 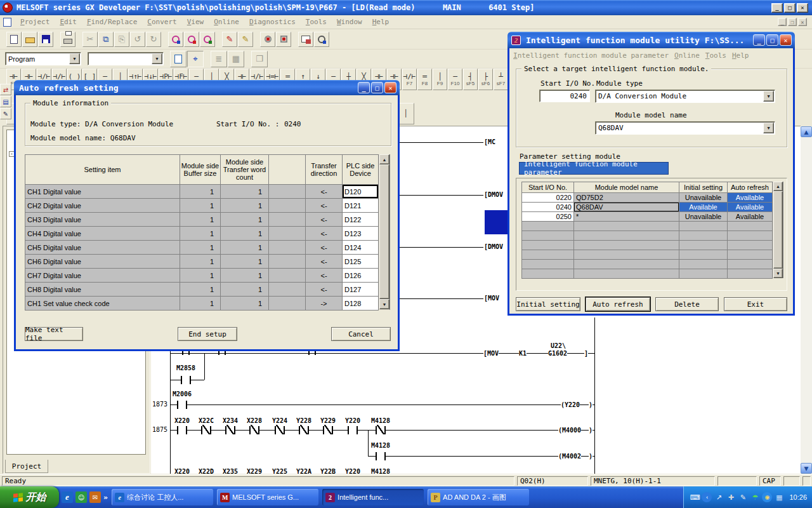 What do you see at coordinates (207, 39) in the screenshot?
I see `find-device-button` at bounding box center [207, 39].